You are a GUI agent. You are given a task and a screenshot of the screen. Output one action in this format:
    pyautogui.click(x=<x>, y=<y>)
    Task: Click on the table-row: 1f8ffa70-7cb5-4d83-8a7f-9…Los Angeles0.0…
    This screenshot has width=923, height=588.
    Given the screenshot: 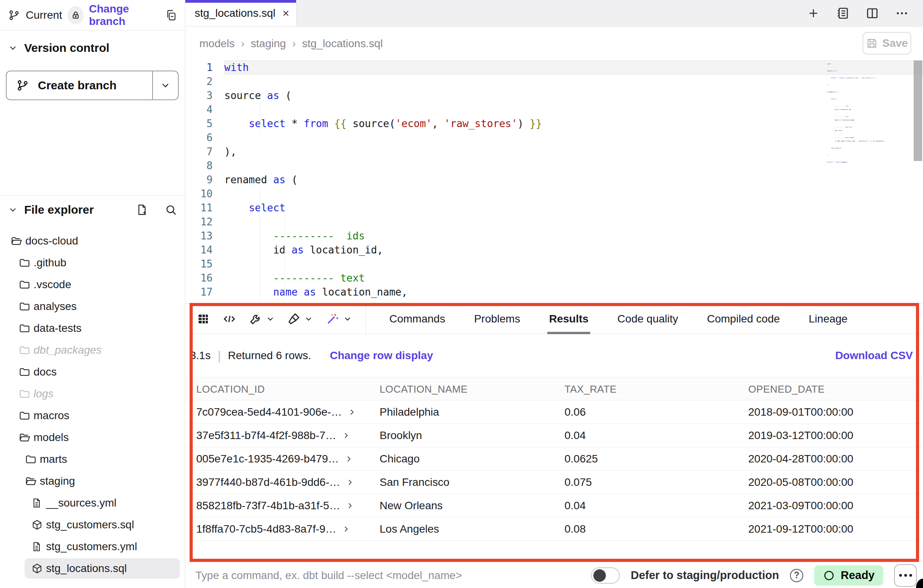 What is the action you would take?
    pyautogui.click(x=554, y=529)
    